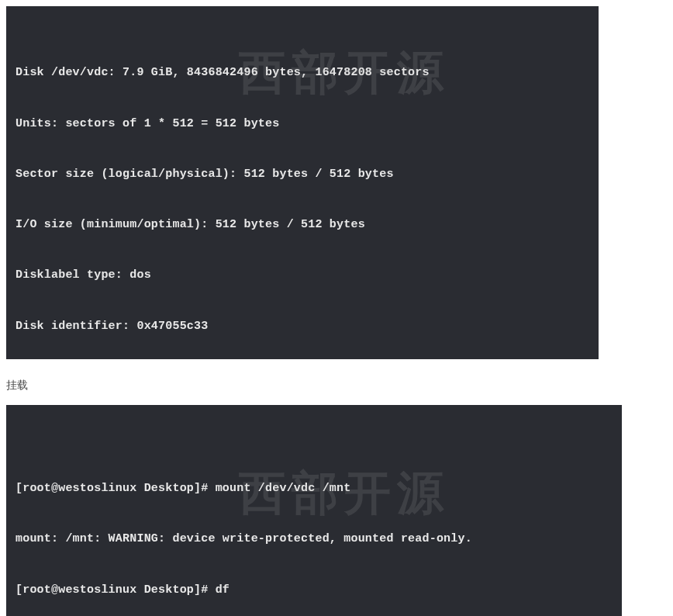 The image size is (673, 616). Describe the element at coordinates (302, 275) in the screenshot. I see `line: Disklabel type: dos` at that location.